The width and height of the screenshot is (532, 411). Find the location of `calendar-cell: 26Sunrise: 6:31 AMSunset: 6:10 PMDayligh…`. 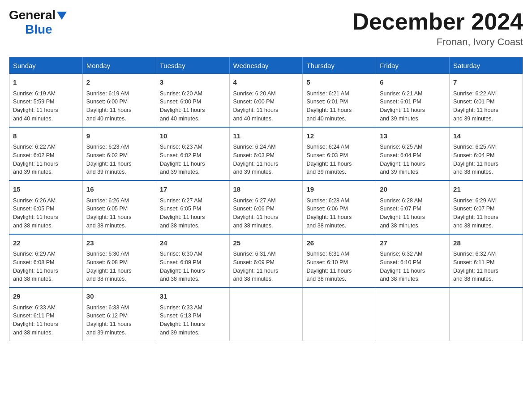

calendar-cell: 26Sunrise: 6:31 AMSunset: 6:10 PMDayligh… is located at coordinates (339, 261).